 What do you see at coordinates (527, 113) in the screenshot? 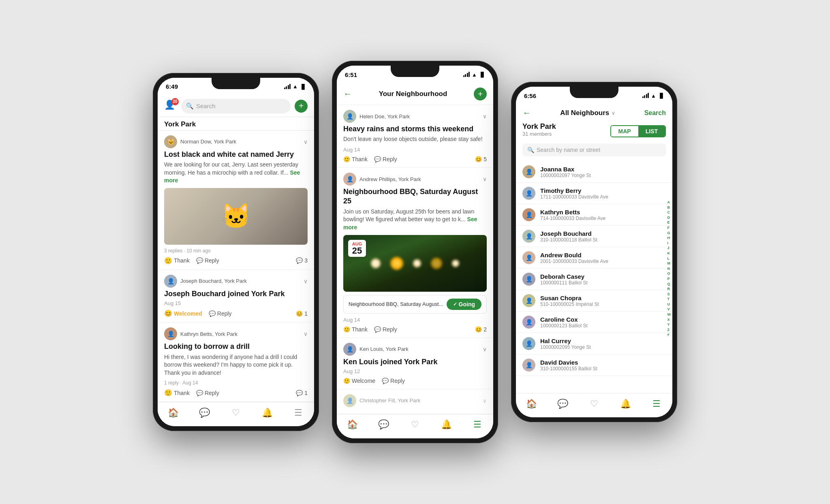
I see `back-button-3: ←` at bounding box center [527, 113].